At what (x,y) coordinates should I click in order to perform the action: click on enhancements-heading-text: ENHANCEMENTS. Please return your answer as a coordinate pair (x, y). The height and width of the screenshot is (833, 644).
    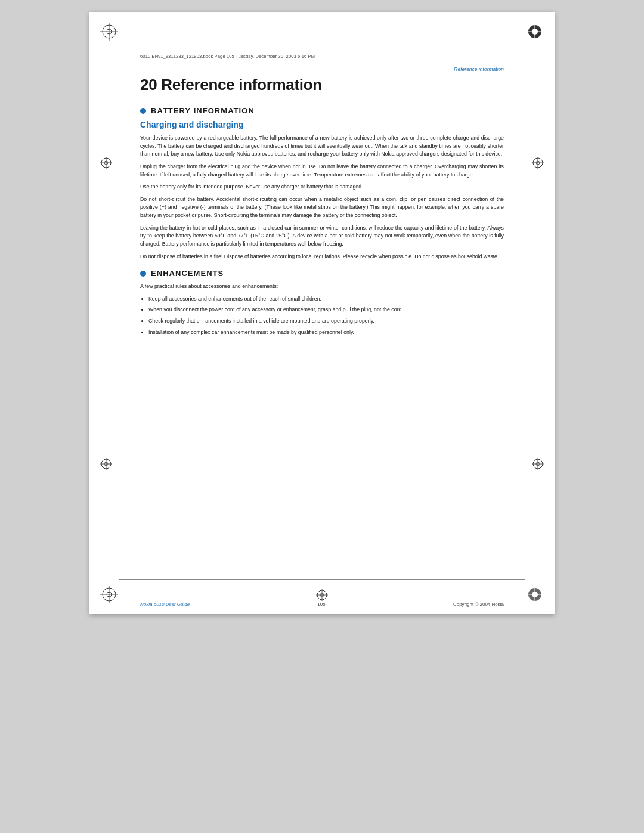
    Looking at the image, I should click on (187, 273).